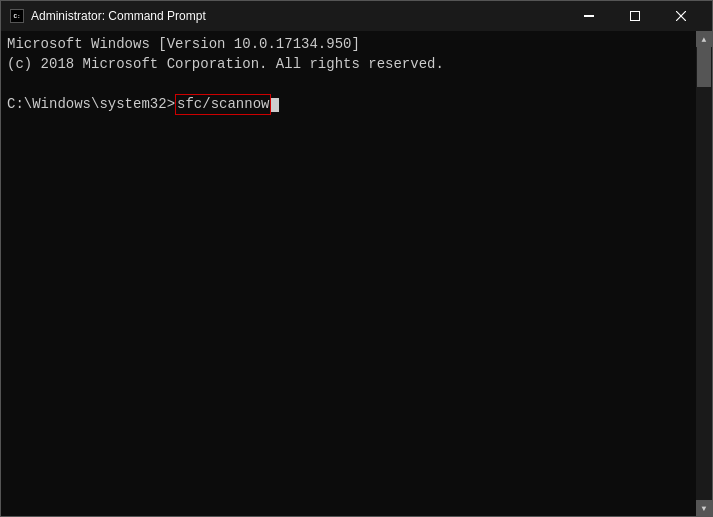 The height and width of the screenshot is (517, 713). What do you see at coordinates (589, 16) in the screenshot?
I see `minimize-button` at bounding box center [589, 16].